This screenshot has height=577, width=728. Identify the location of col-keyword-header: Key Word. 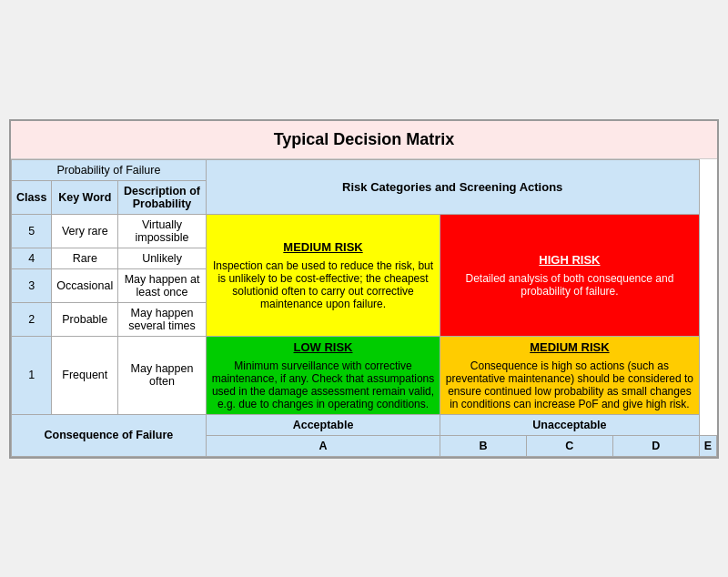
(86, 197).